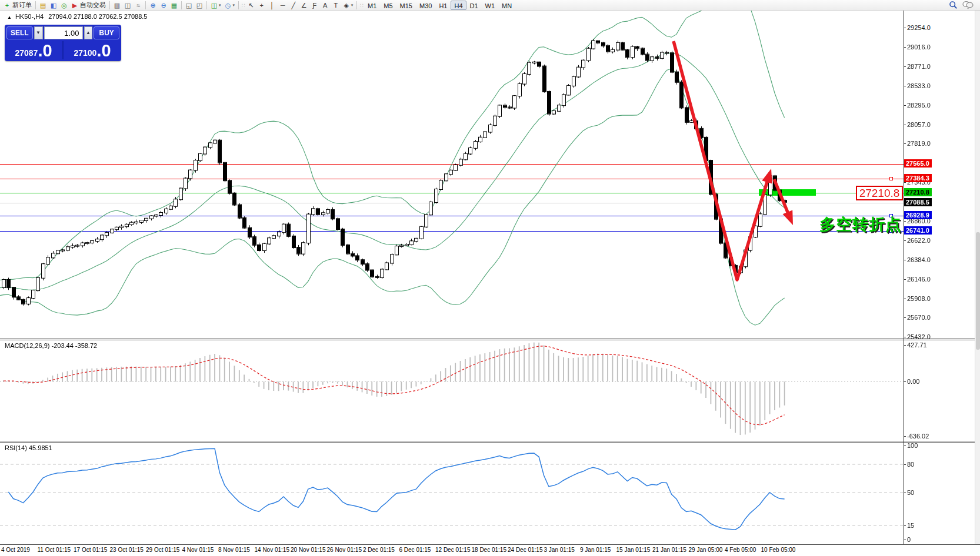 The height and width of the screenshot is (556, 980). What do you see at coordinates (669, 550) in the screenshot?
I see `time-axis-label: 21 Jan 01:15` at bounding box center [669, 550].